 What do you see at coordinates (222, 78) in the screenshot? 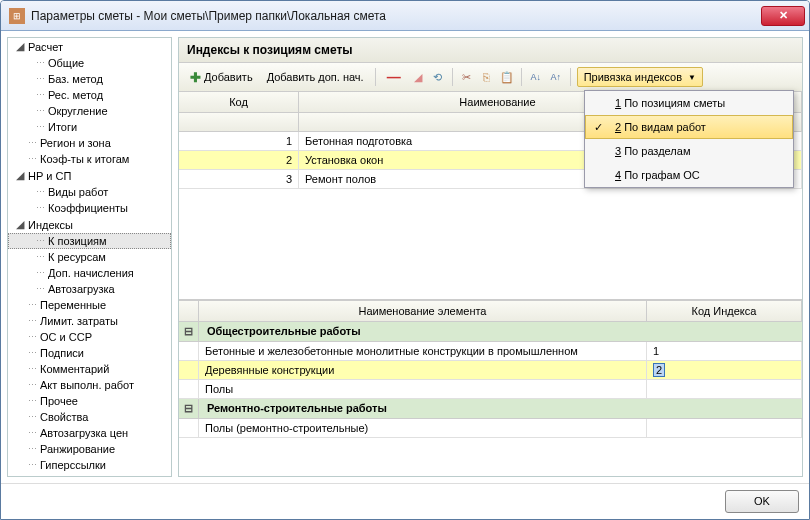
I see `add-button: ✚Добавить` at bounding box center [222, 78].